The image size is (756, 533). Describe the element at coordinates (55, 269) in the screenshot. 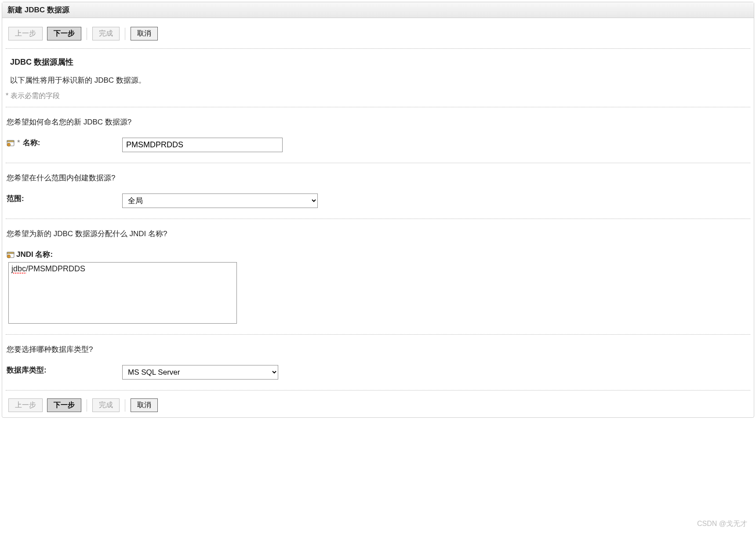

I see `jndi-rest: /PMSMDPRDDS` at that location.